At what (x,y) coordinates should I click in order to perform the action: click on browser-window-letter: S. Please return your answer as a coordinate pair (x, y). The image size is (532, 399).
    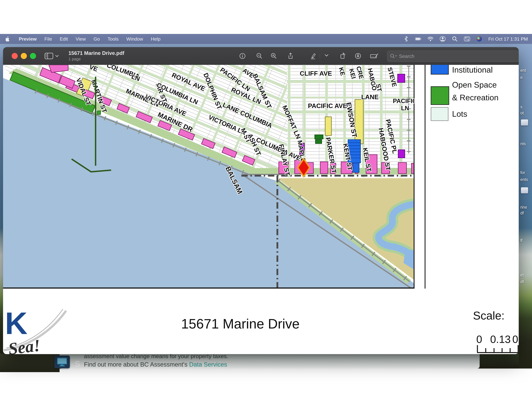
    Looking at the image, I should click on (77, 364).